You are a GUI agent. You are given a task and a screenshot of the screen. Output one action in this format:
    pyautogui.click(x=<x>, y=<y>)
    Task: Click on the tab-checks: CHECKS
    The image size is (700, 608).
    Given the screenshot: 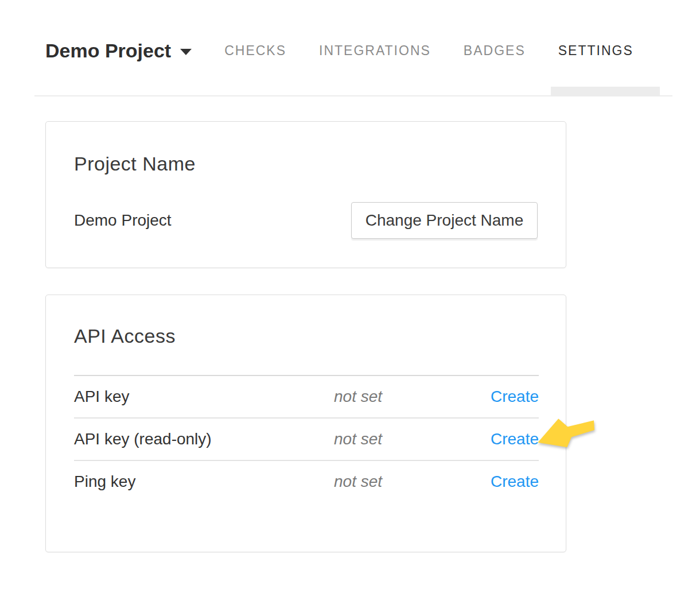 What is the action you would take?
    pyautogui.click(x=255, y=51)
    